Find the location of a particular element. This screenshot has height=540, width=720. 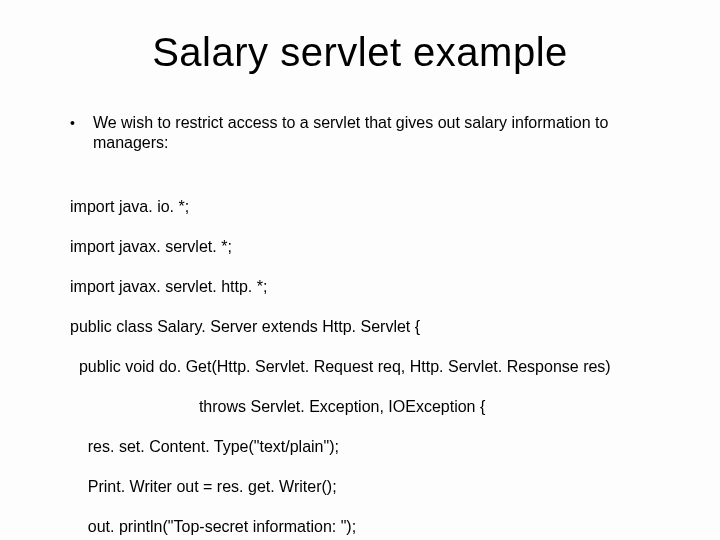

bullet-text: We wish to restrict access to a servlet … is located at coordinates (376, 133).